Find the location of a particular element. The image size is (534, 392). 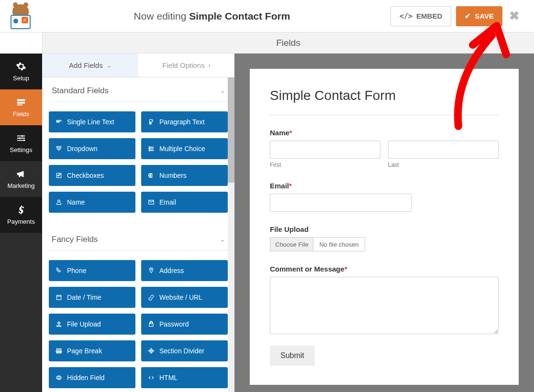

no-file-text: No file chosen is located at coordinates (339, 245).